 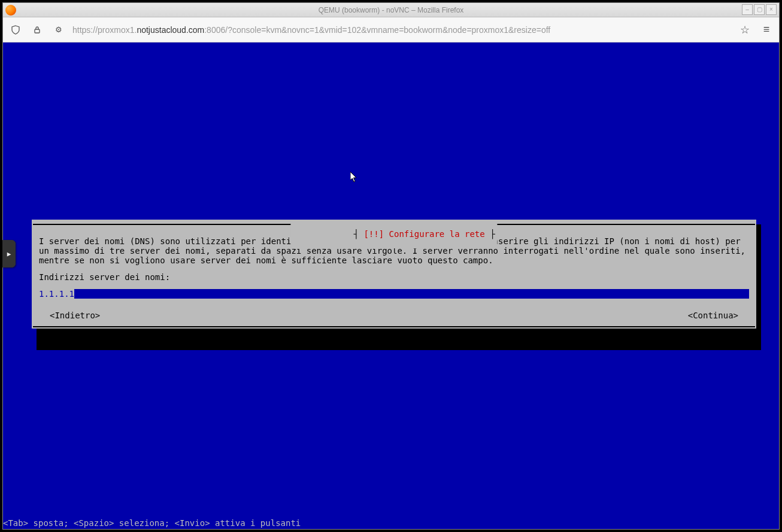 What do you see at coordinates (771, 10) in the screenshot?
I see `close-button: ×` at bounding box center [771, 10].